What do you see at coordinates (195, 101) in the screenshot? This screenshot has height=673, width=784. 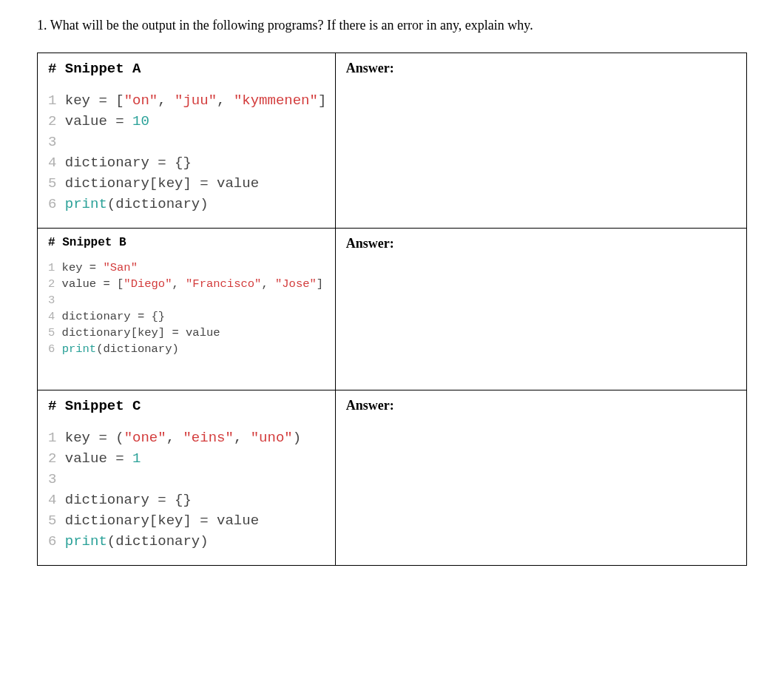 I see `code-token: "juu"` at bounding box center [195, 101].